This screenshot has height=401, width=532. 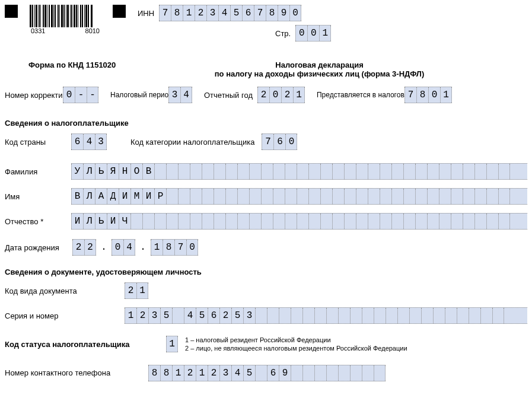 What do you see at coordinates (123, 247) in the screenshot?
I see `dob-month: 04` at bounding box center [123, 247].